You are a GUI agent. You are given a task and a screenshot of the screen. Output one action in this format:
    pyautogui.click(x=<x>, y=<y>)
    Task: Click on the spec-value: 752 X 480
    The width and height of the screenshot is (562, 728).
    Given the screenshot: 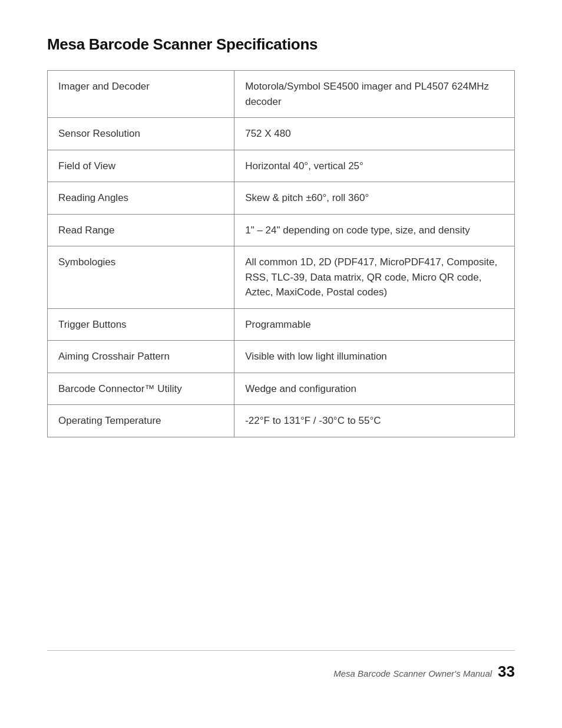 What is the action you would take?
    pyautogui.click(x=375, y=134)
    